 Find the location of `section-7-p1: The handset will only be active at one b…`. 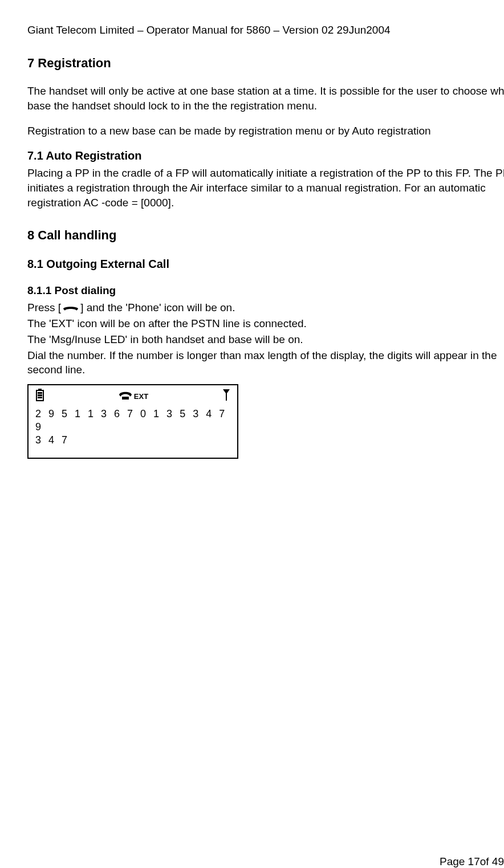

section-7-p1: The handset will only be active at one b… is located at coordinates (266, 98).